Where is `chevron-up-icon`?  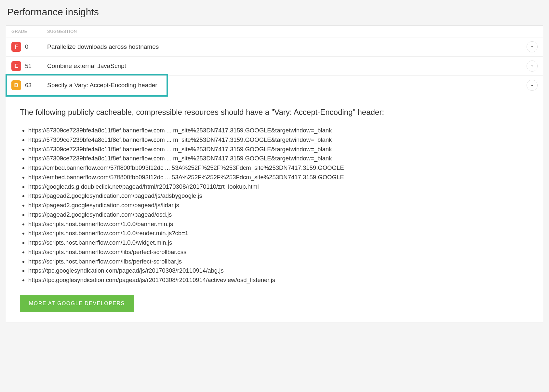
chevron-up-icon is located at coordinates (532, 85).